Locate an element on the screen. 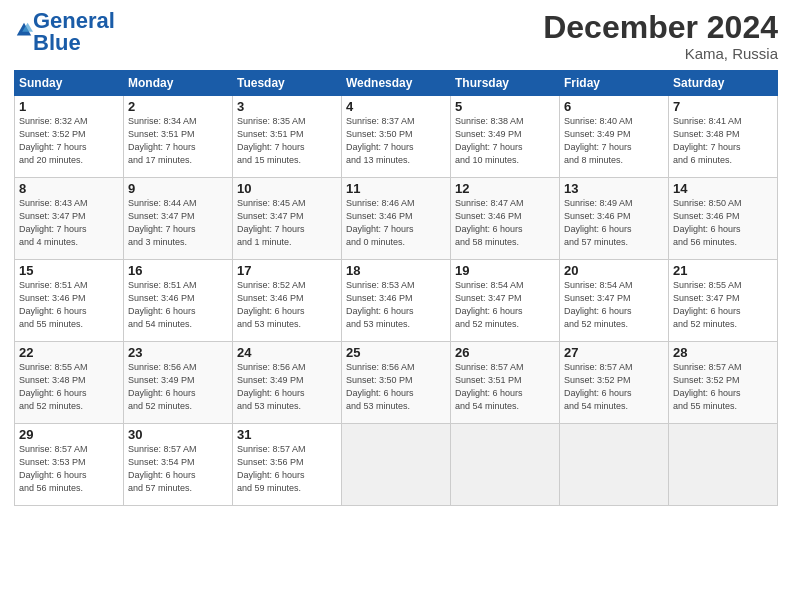  day-cell: 28Sunrise: 8:57 AM Sunset: 3:52 PM Dayli… is located at coordinates (724, 383).